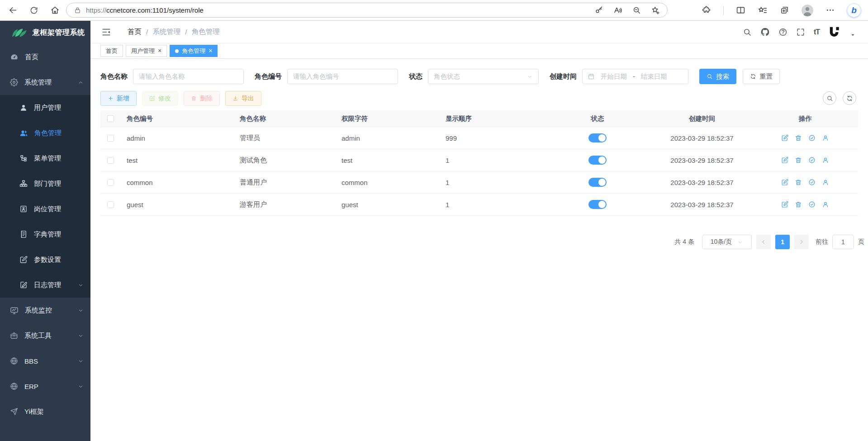  What do you see at coordinates (45, 386) in the screenshot?
I see `sidebar-item-erp: ERP` at bounding box center [45, 386].